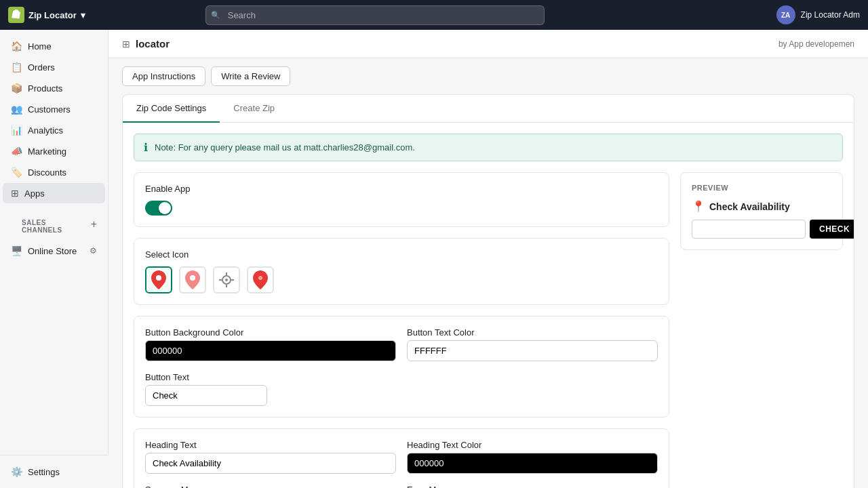  What do you see at coordinates (164, 76) in the screenshot?
I see `app-instructions-button: App Instructions` at bounding box center [164, 76].